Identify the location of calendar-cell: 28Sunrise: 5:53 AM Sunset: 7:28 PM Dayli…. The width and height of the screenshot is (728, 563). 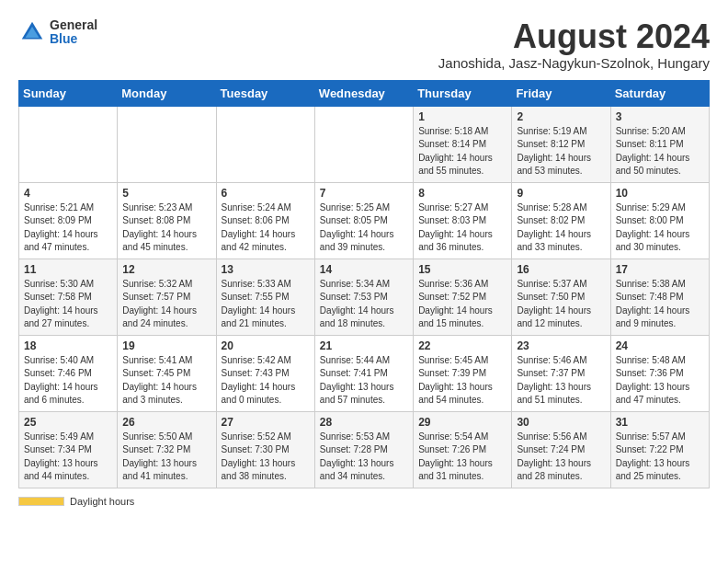
(364, 449).